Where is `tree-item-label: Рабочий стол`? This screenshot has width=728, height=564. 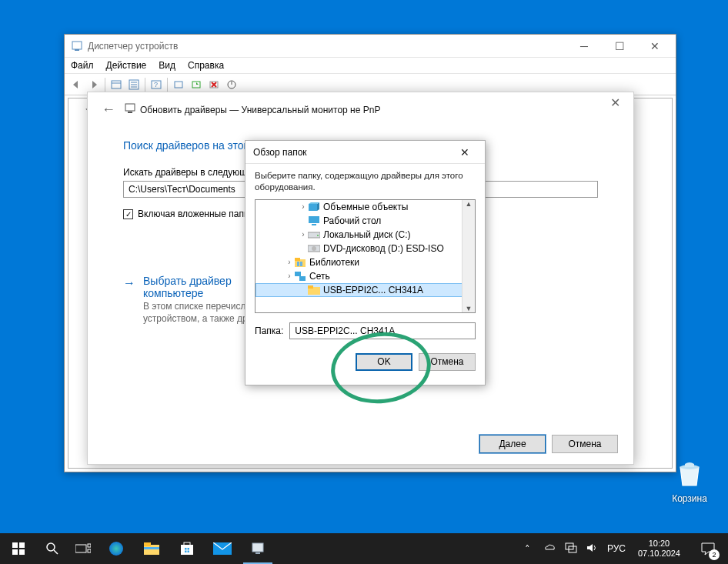
tree-item-label: Рабочий стол is located at coordinates (352, 221).